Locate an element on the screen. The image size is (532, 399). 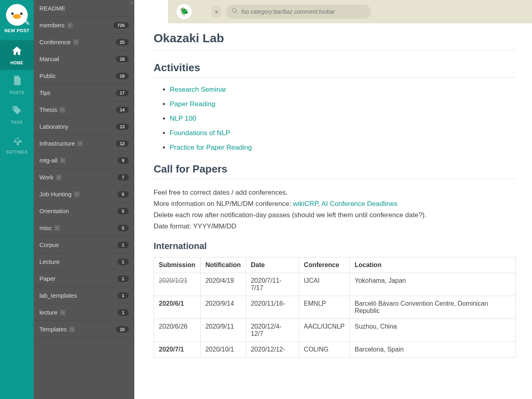
scroll-up-arrow: ▲ is located at coordinates (131, 2).